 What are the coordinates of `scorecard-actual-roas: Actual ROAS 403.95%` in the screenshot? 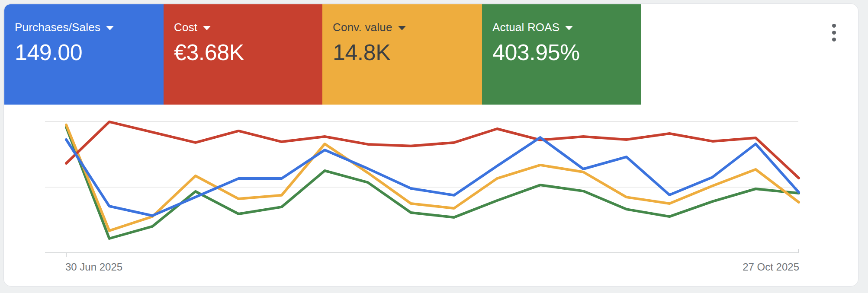 It's located at (562, 54).